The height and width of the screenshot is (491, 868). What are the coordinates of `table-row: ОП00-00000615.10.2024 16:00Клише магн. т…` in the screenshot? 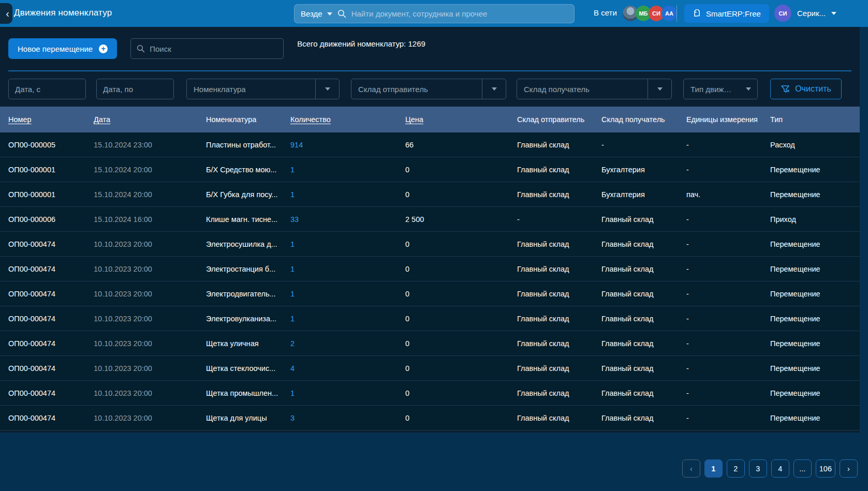 It's located at (430, 219).